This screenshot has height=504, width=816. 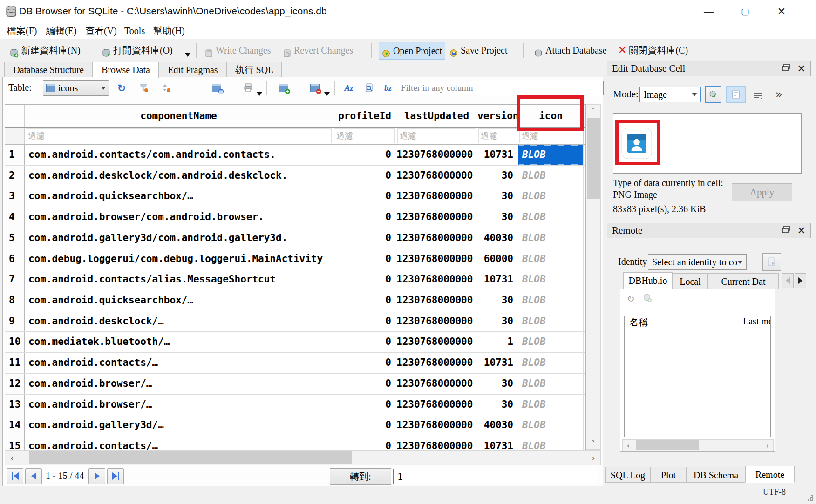 What do you see at coordinates (217, 88) in the screenshot?
I see `save-table-icon: ▦` at bounding box center [217, 88].